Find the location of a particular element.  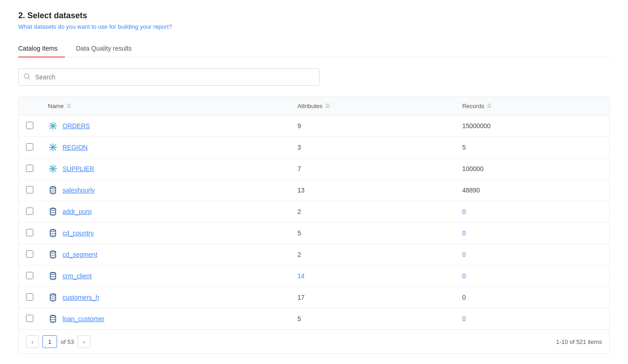

attributes-cell: 2 is located at coordinates (372, 255).